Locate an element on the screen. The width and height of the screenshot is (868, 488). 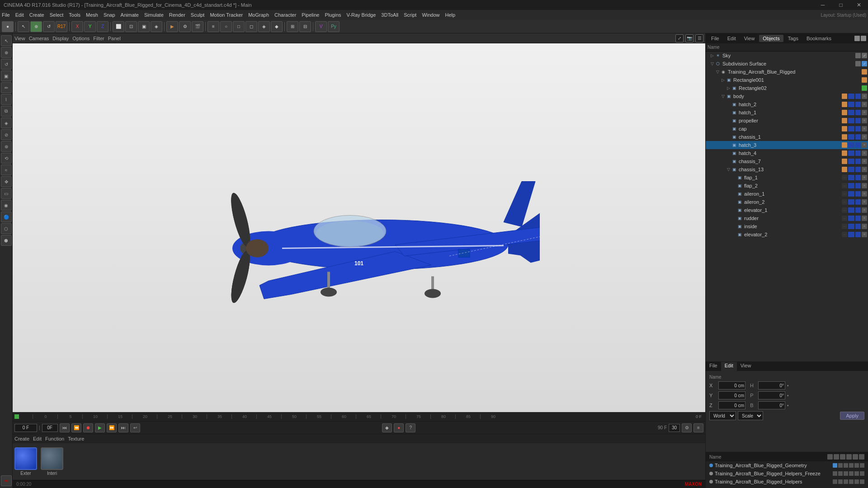
vt-display: Display is located at coordinates (61, 38).